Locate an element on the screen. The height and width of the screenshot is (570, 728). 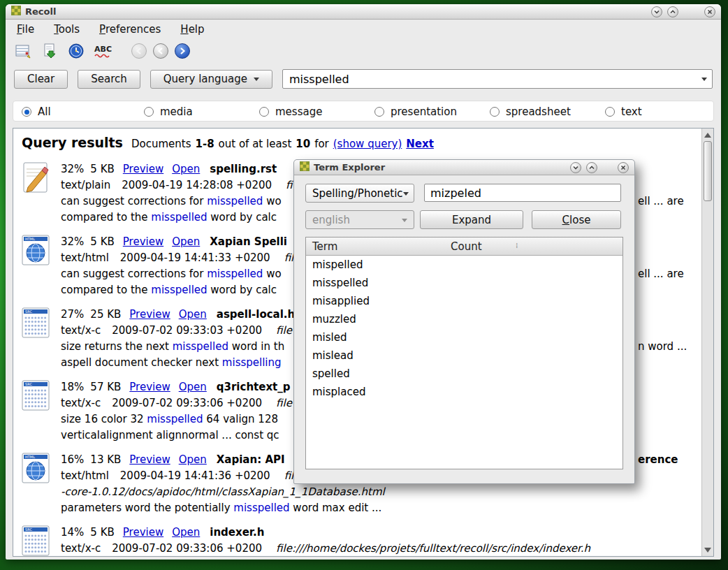
doc-date: 2009-04-19 14:41:36 +0200 is located at coordinates (196, 476).